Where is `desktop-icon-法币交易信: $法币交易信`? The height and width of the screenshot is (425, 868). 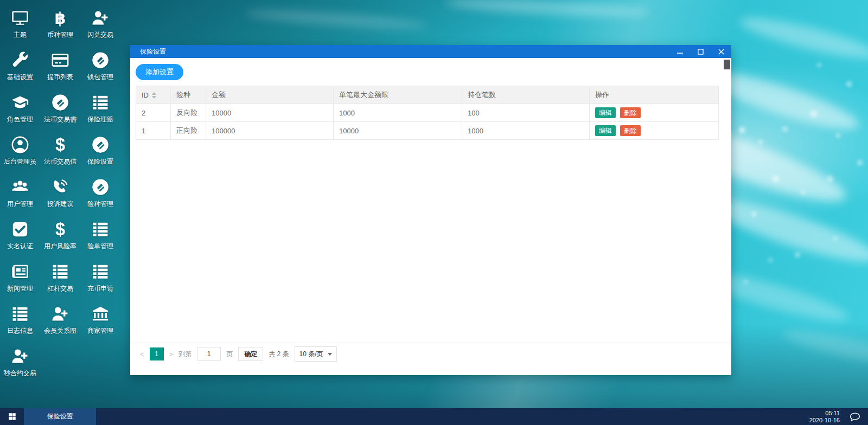
desktop-icon-法币交易信: $法币交易信 is located at coordinates (60, 151).